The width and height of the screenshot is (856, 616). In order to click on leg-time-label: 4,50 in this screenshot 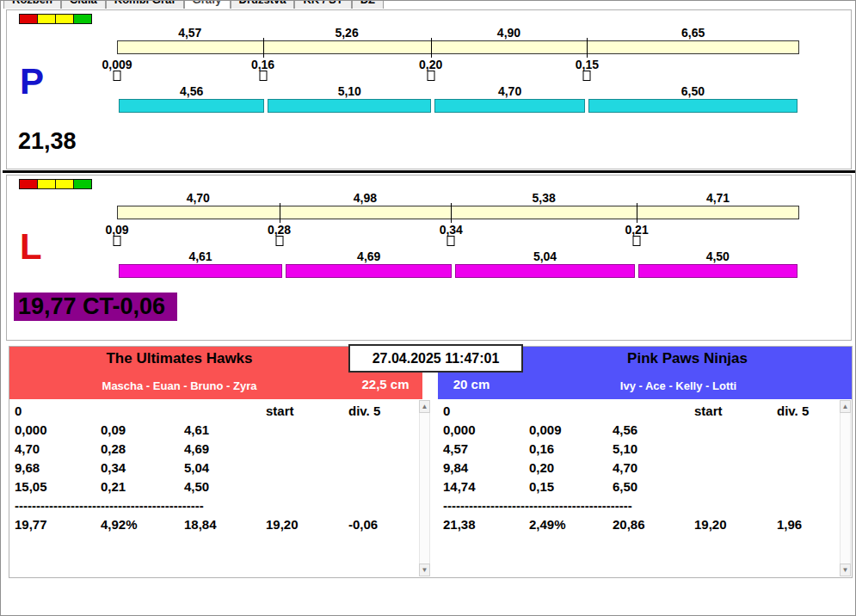, I will do `click(717, 256)`.